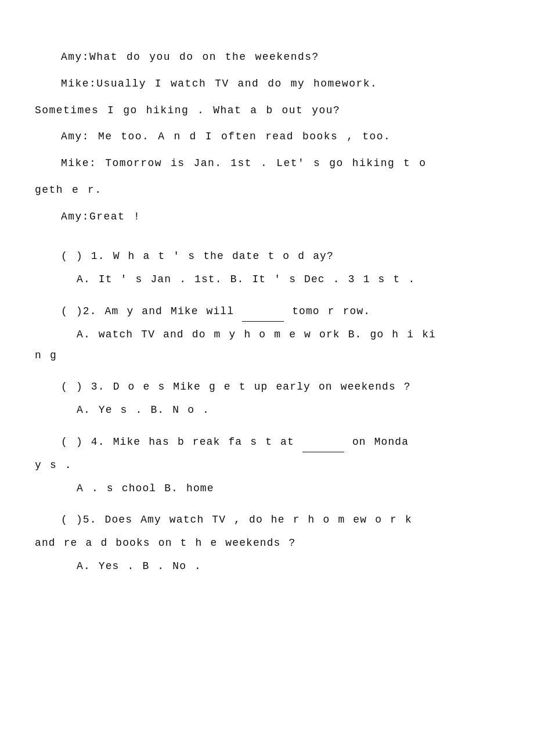  What do you see at coordinates (267, 57) in the screenshot?
I see `passage-line-1: Amy:What do you do on the weekends?` at bounding box center [267, 57].